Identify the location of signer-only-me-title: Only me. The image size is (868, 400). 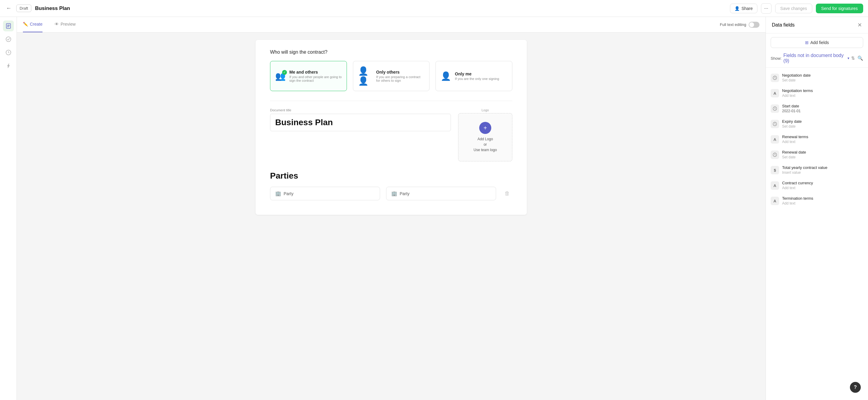
(477, 74).